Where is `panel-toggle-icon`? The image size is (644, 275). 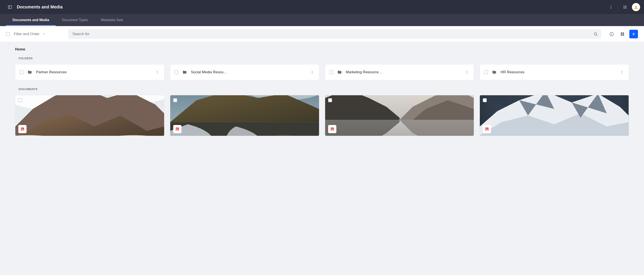
panel-toggle-icon is located at coordinates (10, 7).